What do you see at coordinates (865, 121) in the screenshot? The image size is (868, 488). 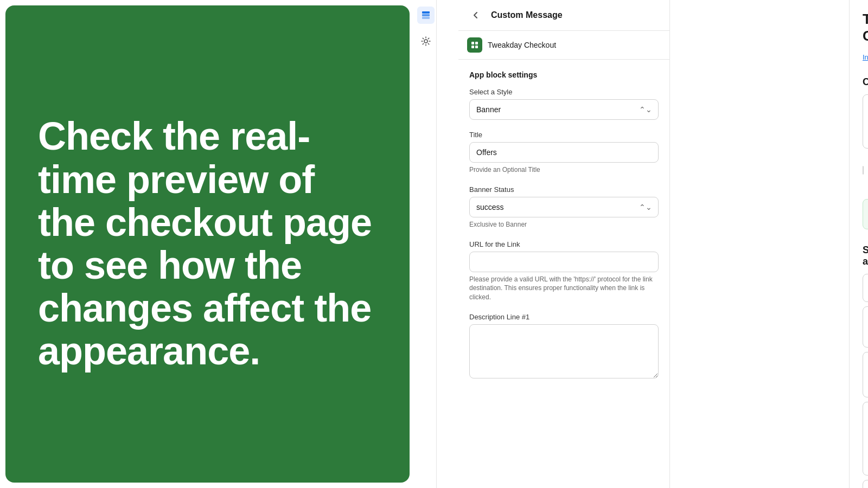 I see `email-field-box: Email or mobile phone number grantkautze…` at bounding box center [865, 121].